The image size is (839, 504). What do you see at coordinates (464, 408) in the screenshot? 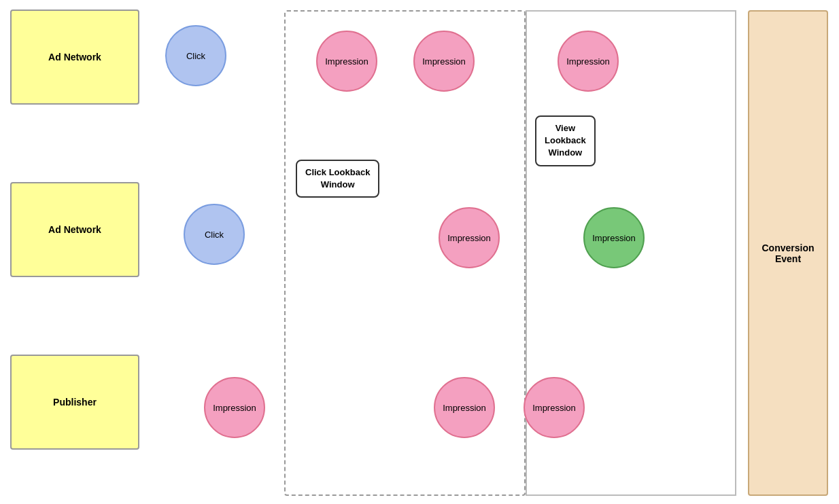
I see `impression-r3c2: Impression` at bounding box center [464, 408].